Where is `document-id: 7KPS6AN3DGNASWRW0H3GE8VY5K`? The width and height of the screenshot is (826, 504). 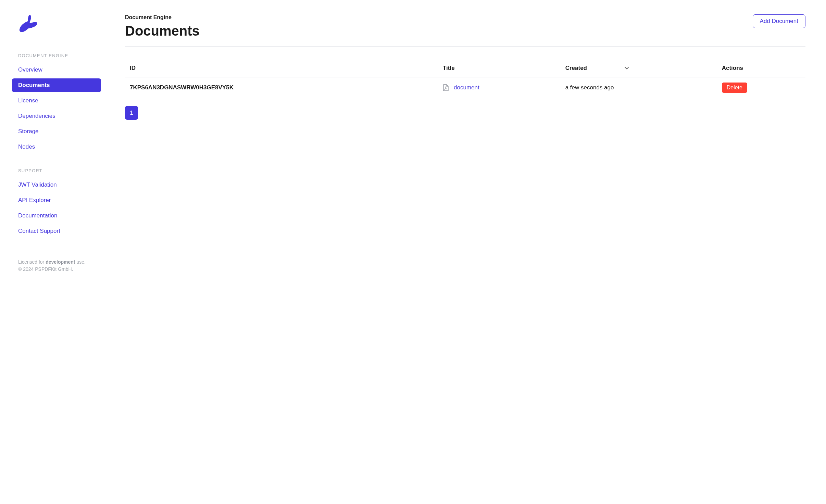 document-id: 7KPS6AN3DGNASWRW0H3GE8VY5K is located at coordinates (281, 88).